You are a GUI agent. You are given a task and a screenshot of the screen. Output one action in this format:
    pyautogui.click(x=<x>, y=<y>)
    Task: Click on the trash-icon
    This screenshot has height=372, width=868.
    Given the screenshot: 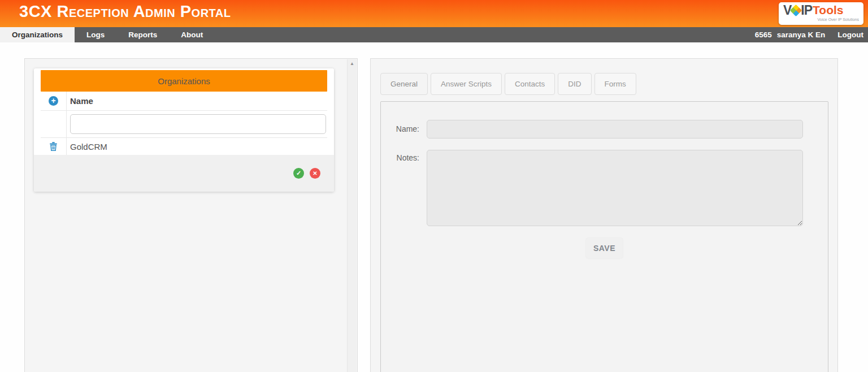 What is the action you would take?
    pyautogui.click(x=53, y=146)
    